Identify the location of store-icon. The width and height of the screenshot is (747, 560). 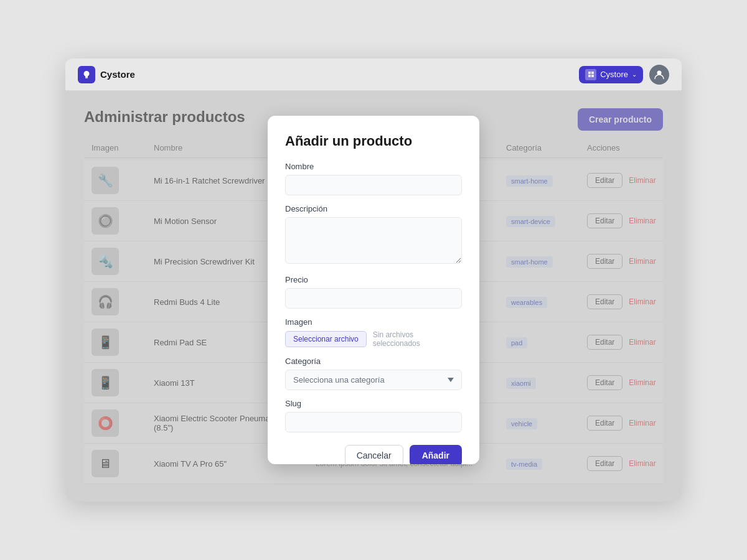
(591, 75).